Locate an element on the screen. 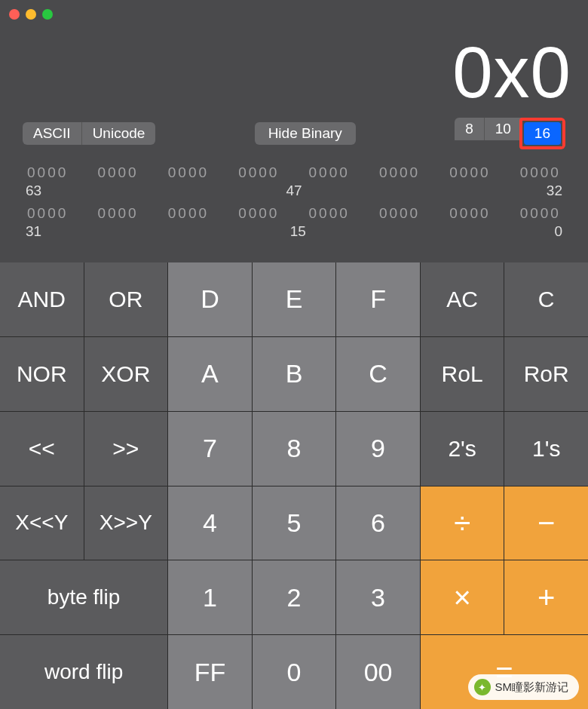 Image resolution: width=588 pixels, height=709 pixels. display-area: 0x0 is located at coordinates (294, 72).